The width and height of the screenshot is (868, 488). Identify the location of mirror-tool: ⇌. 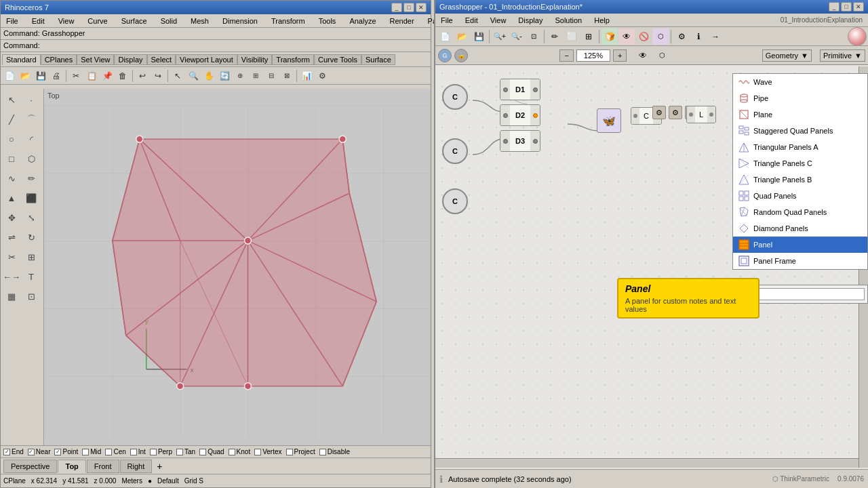
(12, 237).